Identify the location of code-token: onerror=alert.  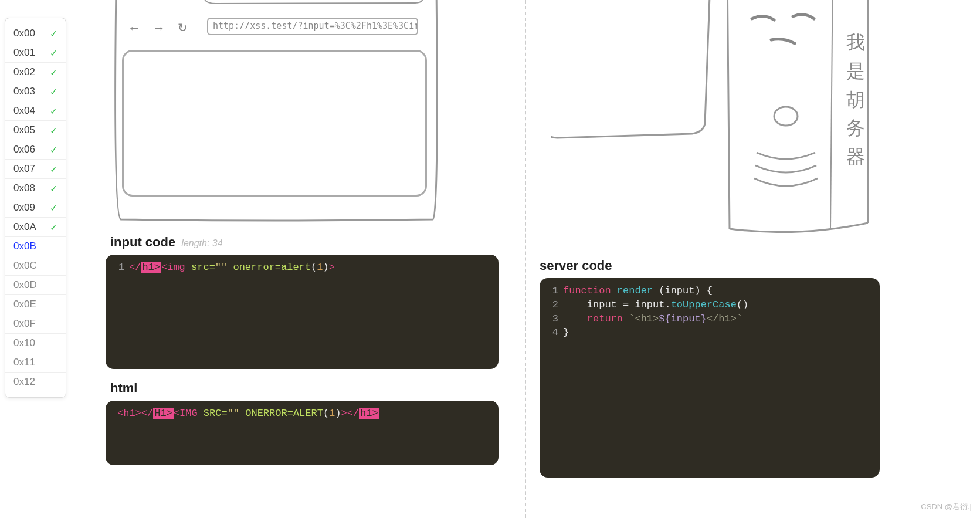
(272, 268).